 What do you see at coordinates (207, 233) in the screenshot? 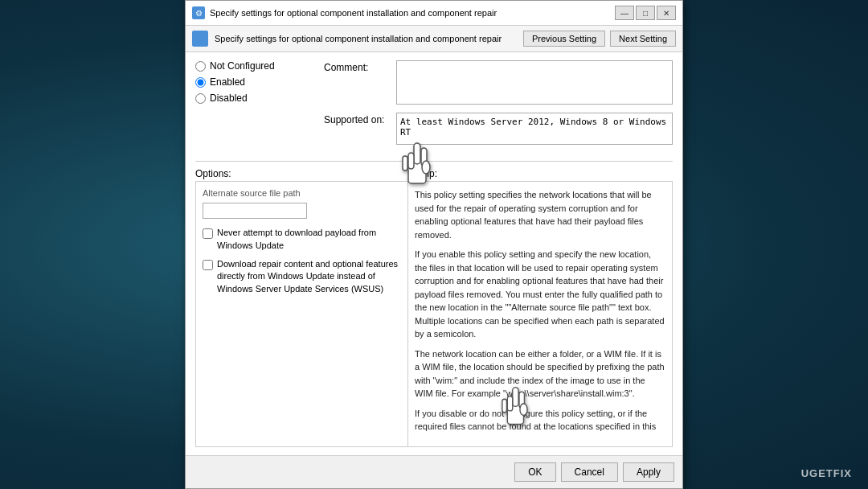
I see `never-download-checkbox` at bounding box center [207, 233].